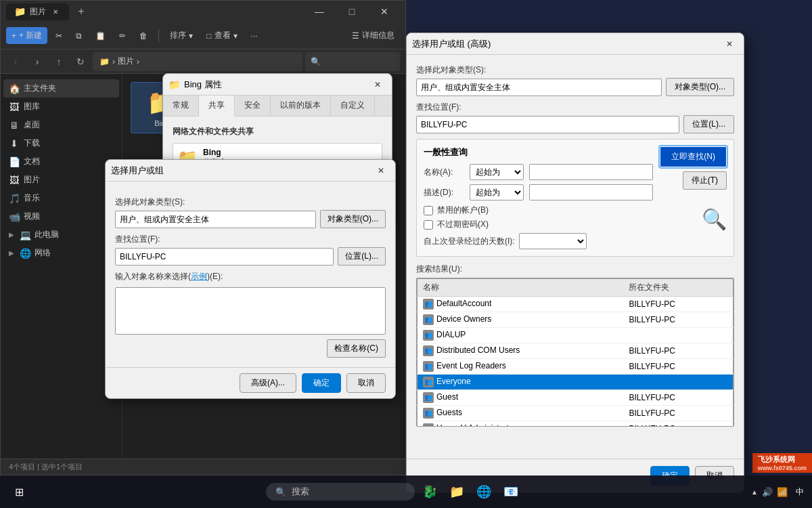  Describe the element at coordinates (14, 107) in the screenshot. I see `gallery-icon: 🖼` at that location.